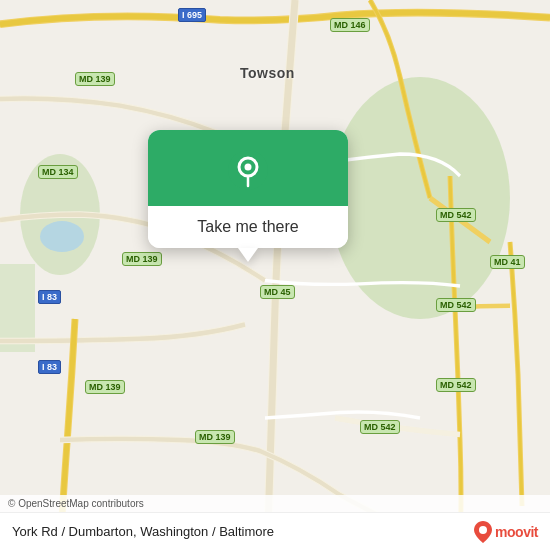  What do you see at coordinates (248, 170) in the screenshot?
I see `location-pin-icon` at bounding box center [248, 170].